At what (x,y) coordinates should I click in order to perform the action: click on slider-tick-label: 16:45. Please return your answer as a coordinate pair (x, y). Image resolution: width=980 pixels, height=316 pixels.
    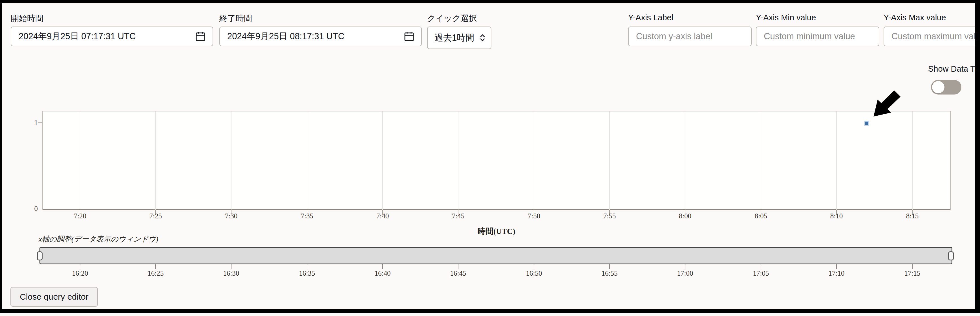
    Looking at the image, I should click on (458, 273).